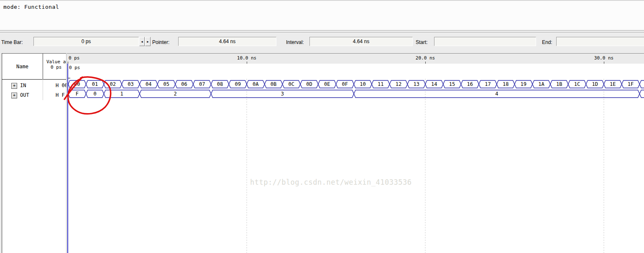  I want to click on bus-value-label: 0D, so click(309, 84).